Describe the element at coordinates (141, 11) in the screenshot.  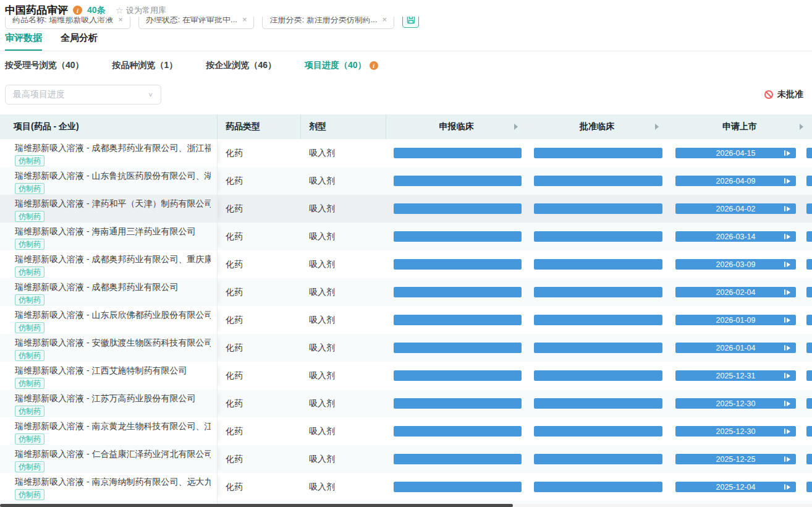
I see `set-favorite-button: ☆ 设为常用库` at that location.